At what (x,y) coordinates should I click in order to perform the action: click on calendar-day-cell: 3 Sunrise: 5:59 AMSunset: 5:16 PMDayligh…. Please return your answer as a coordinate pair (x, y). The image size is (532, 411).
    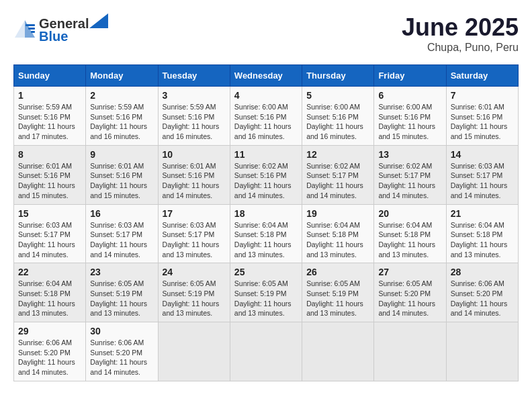
    Looking at the image, I should click on (193, 116).